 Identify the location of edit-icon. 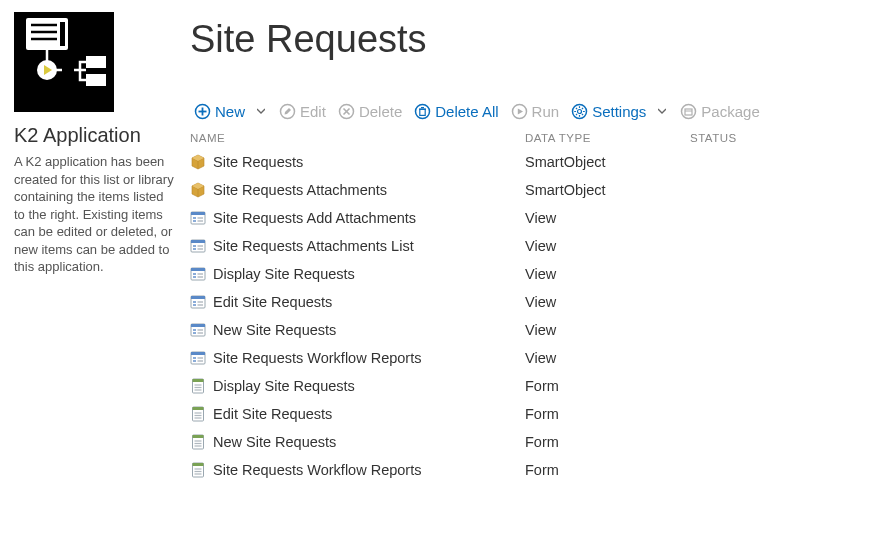
(288, 112).